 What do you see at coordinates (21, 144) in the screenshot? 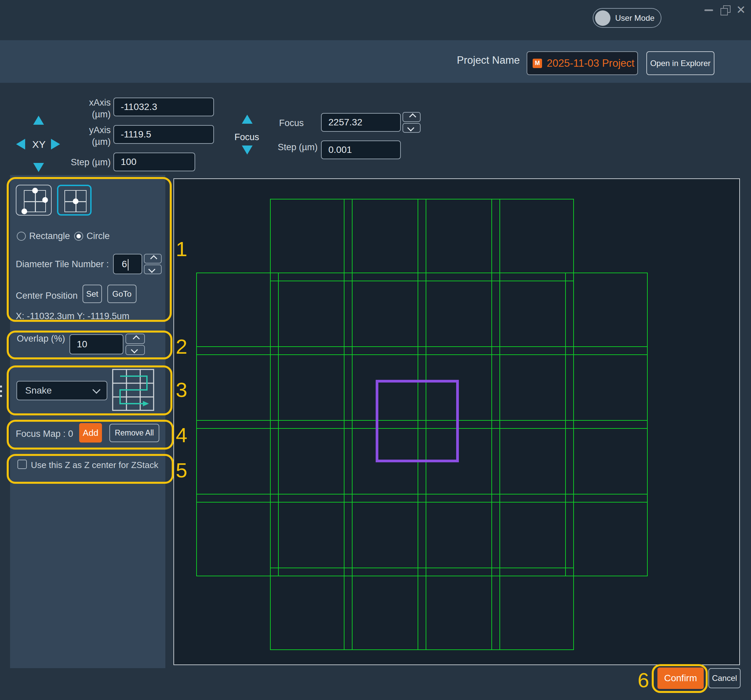
I see `xy-left-arrow` at bounding box center [21, 144].